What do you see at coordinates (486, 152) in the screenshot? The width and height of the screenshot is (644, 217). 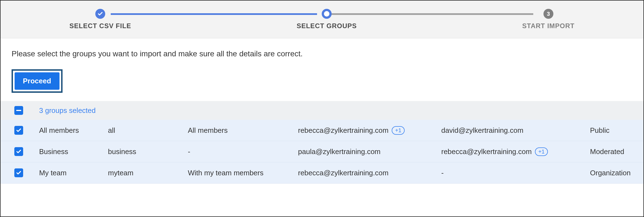 I see `group-email-secondary: rebecca@zylkertraining.com` at bounding box center [486, 152].